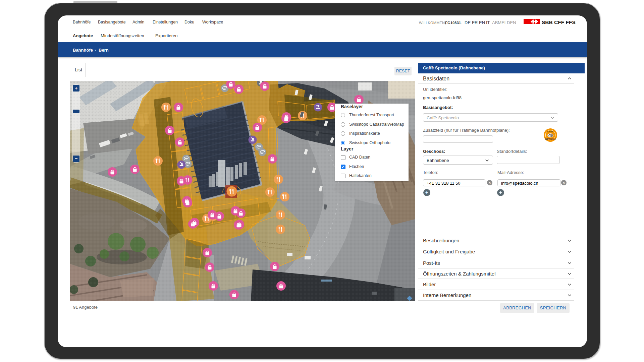 This screenshot has height=362, width=644. I want to click on svg-text: CAFFE, so click(551, 132).